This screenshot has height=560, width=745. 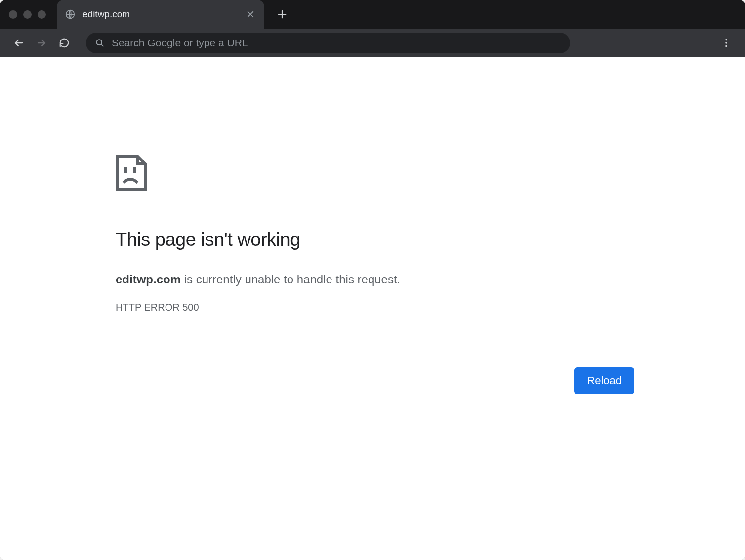 I want to click on reload-icon-button, so click(x=64, y=43).